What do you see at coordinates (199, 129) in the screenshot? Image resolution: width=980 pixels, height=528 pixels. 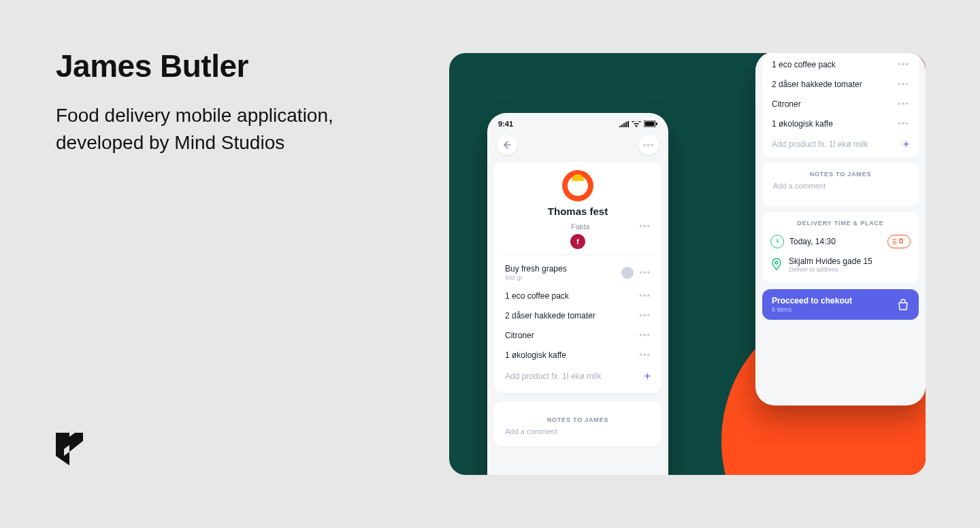 I see `product-subtitle: Food delivery mobile application, develo…` at bounding box center [199, 129].